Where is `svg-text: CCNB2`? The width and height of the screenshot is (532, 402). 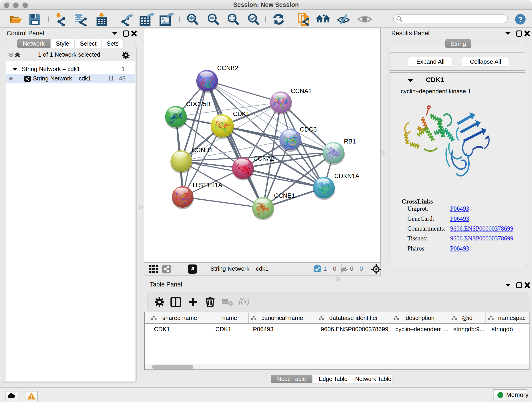 svg-text: CCNB2 is located at coordinates (228, 68).